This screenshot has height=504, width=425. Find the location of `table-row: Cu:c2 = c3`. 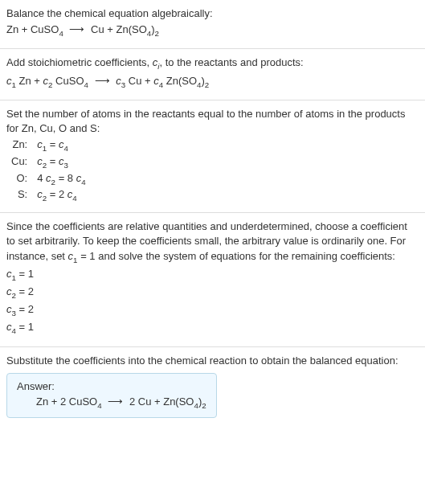

table-row: Cu:c2 = c3 is located at coordinates (48, 162).